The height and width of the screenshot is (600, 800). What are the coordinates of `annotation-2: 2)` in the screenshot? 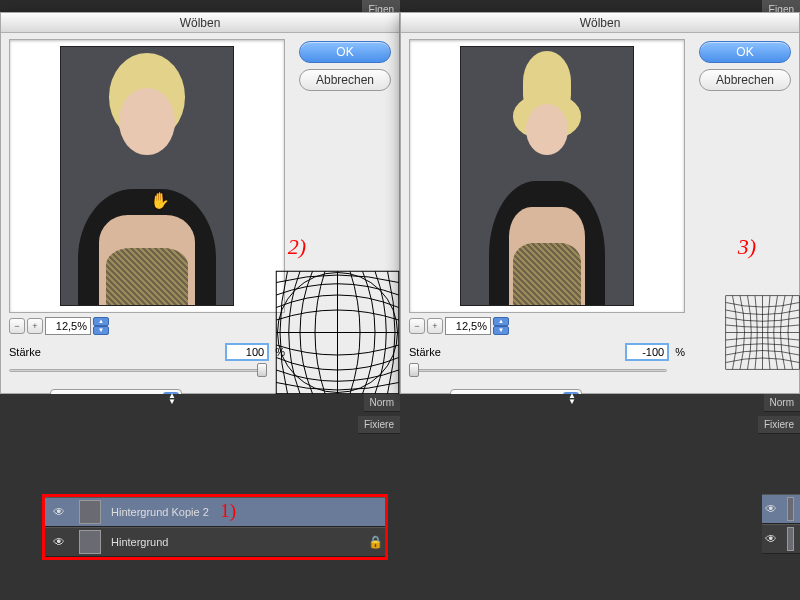 It's located at (297, 247).